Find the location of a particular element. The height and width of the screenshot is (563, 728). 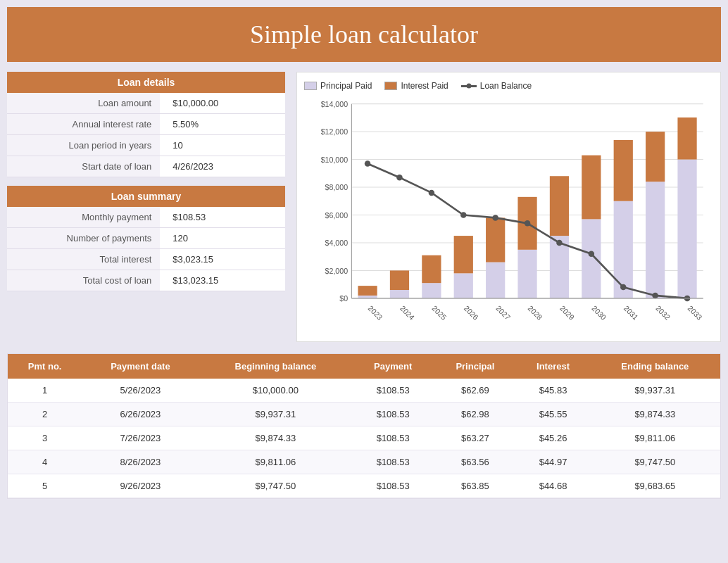

payment-col-header: Beginning balance is located at coordinates (276, 366).